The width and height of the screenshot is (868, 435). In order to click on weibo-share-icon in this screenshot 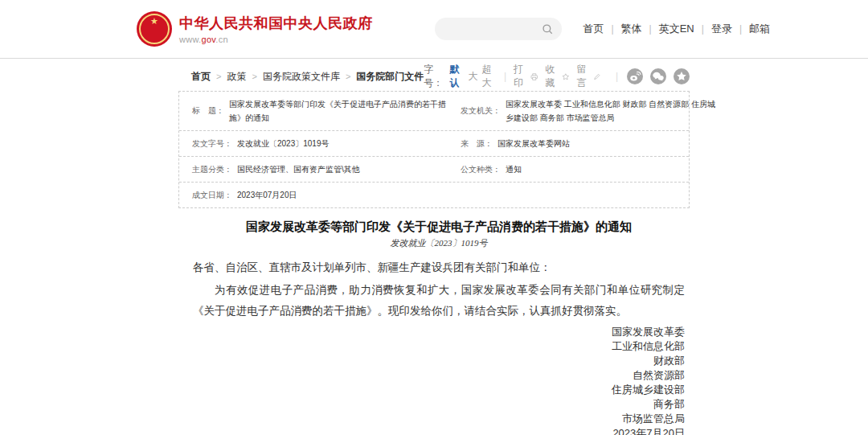, I will do `click(635, 76)`.